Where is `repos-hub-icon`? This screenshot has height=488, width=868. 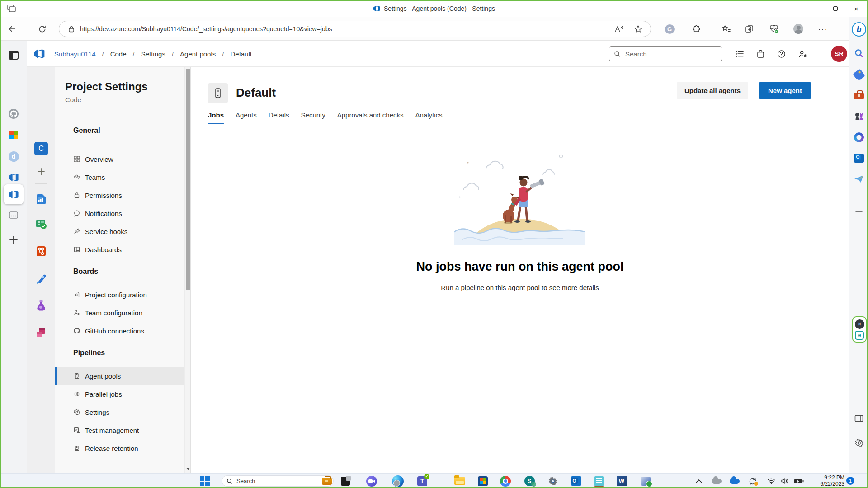 repos-hub-icon is located at coordinates (41, 251).